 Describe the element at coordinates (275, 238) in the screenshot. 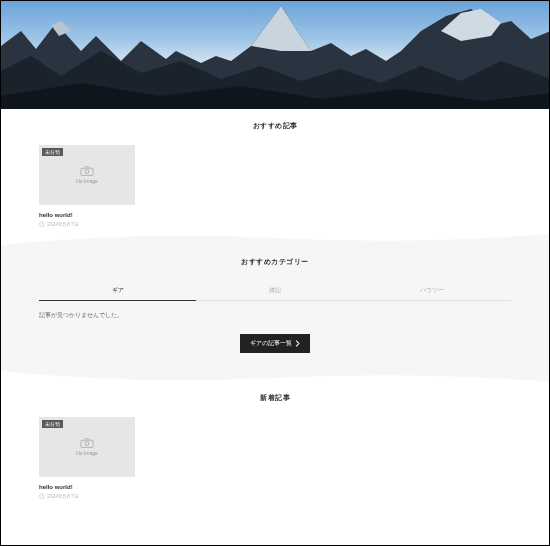

I see `wave-divider` at that location.